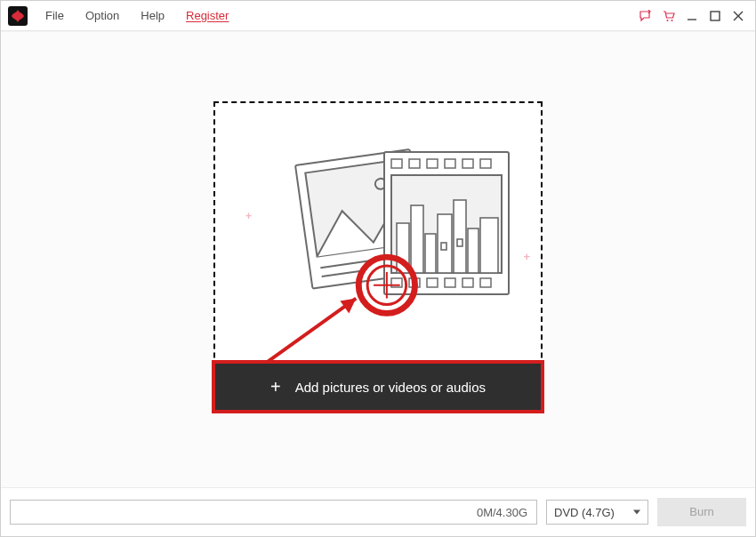 This screenshot has width=756, height=537. I want to click on disc-type-select: DVD (4.7G), so click(598, 512).